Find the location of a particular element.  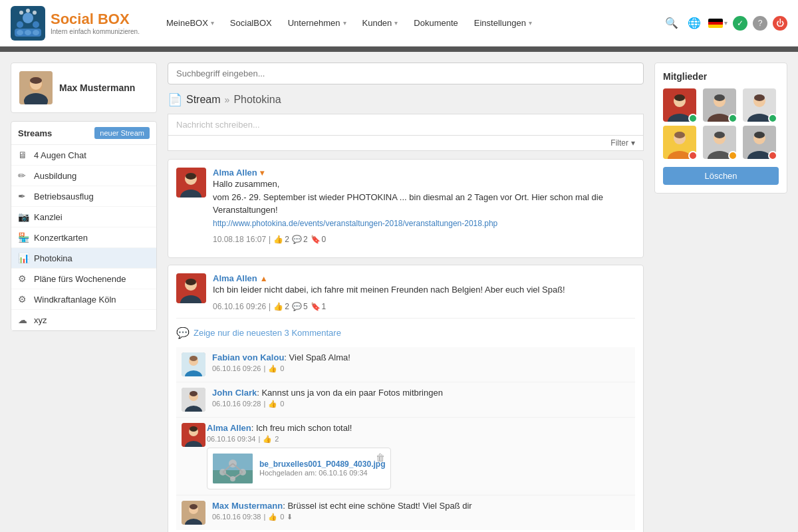

breadcrumb-stream: Stream is located at coordinates (203, 100).